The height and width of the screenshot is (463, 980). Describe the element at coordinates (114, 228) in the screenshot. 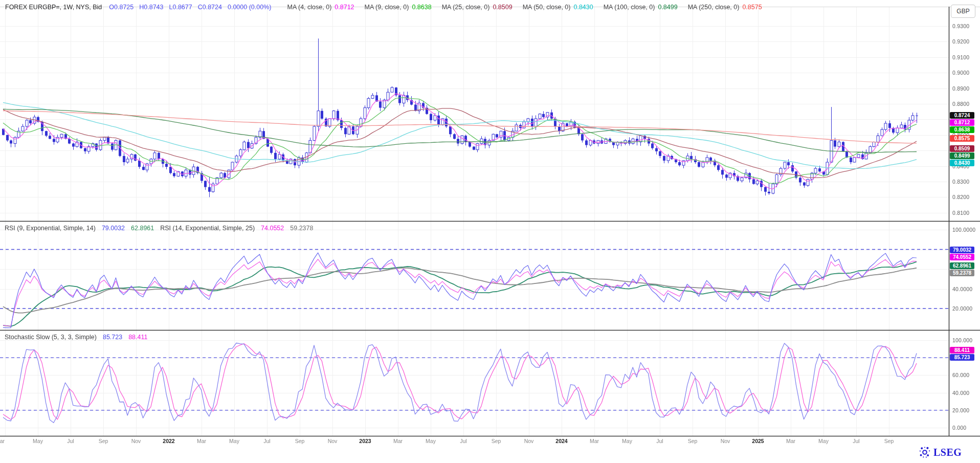

I see `rsi-header-item: 79.0032` at that location.